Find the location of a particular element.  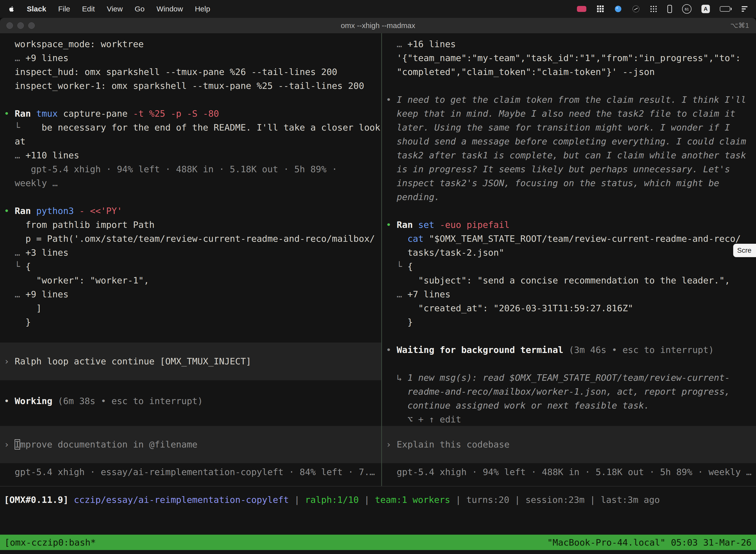

text-span: +3 lines is located at coordinates (47, 253).